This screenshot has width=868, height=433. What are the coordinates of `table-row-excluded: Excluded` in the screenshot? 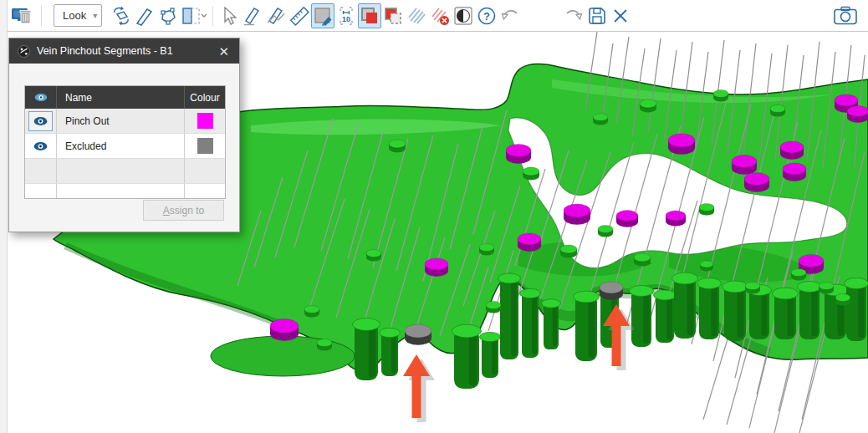 It's located at (125, 146).